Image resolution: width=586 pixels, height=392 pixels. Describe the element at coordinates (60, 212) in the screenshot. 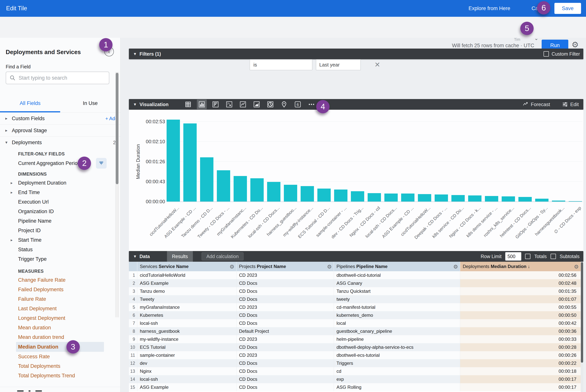

I see `sidebar-item-organization-id: Organization ID` at that location.